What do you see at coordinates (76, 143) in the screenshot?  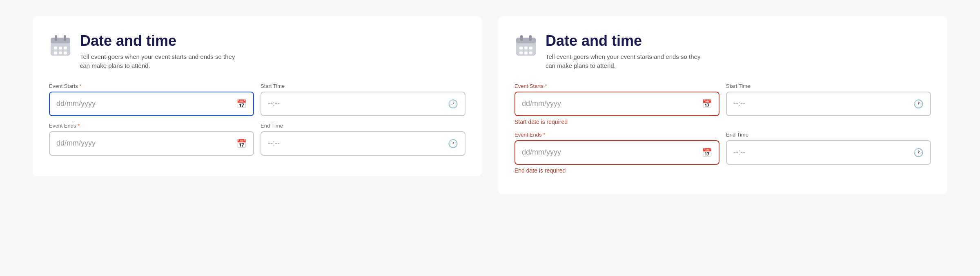 I see `event-ends-value-left: dd/mm/yyyy` at bounding box center [76, 143].